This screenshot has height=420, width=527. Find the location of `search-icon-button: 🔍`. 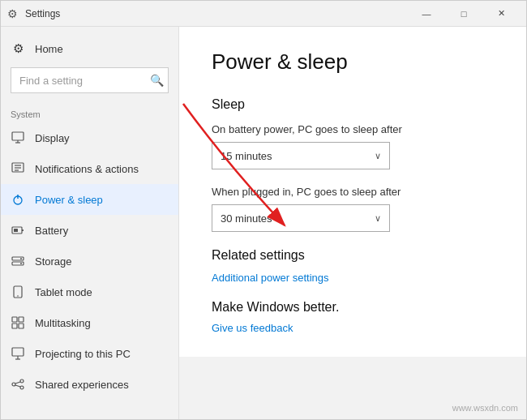

search-icon-button: 🔍 is located at coordinates (157, 80).